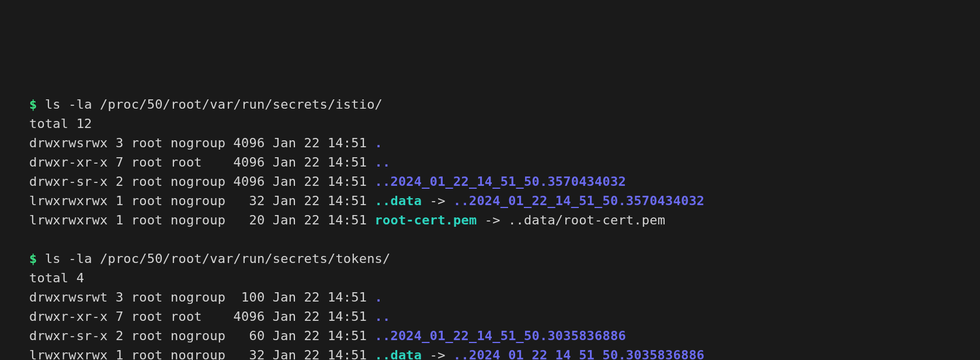  What do you see at coordinates (586, 220) in the screenshot?
I see `ls-target: ..data/root-cert.pem` at bounding box center [586, 220].